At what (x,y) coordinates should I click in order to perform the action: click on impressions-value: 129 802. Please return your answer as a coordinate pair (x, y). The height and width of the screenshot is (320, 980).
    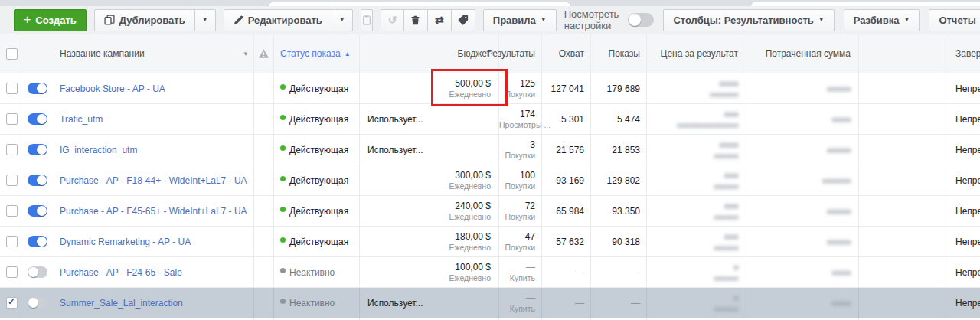
    Looking at the image, I should click on (616, 181).